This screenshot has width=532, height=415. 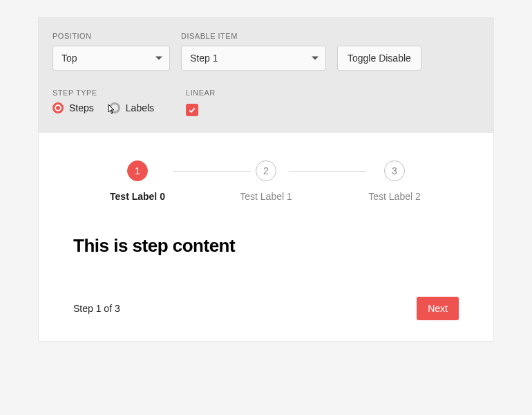 What do you see at coordinates (204, 58) in the screenshot?
I see `disable-item-select-value: Step 1` at bounding box center [204, 58].